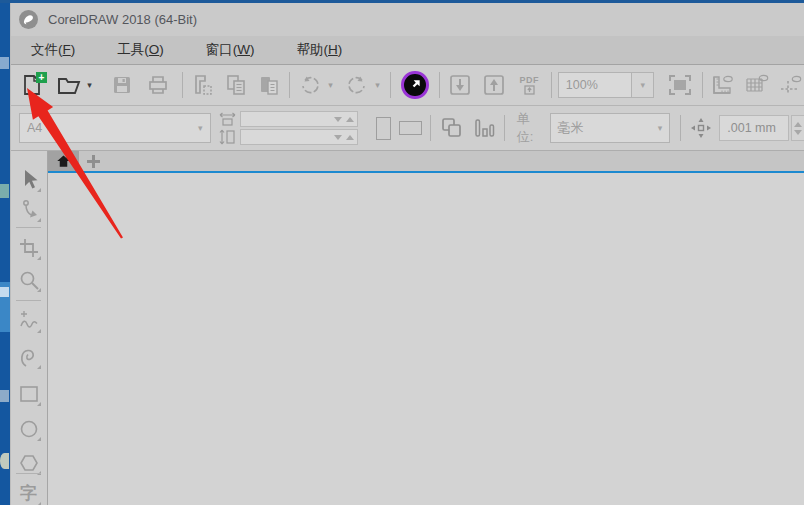 The width and height of the screenshot is (804, 505). Describe the element at coordinates (122, 20) in the screenshot. I see `window-title: CorelDRAW 2018 (64-Bit)` at that location.